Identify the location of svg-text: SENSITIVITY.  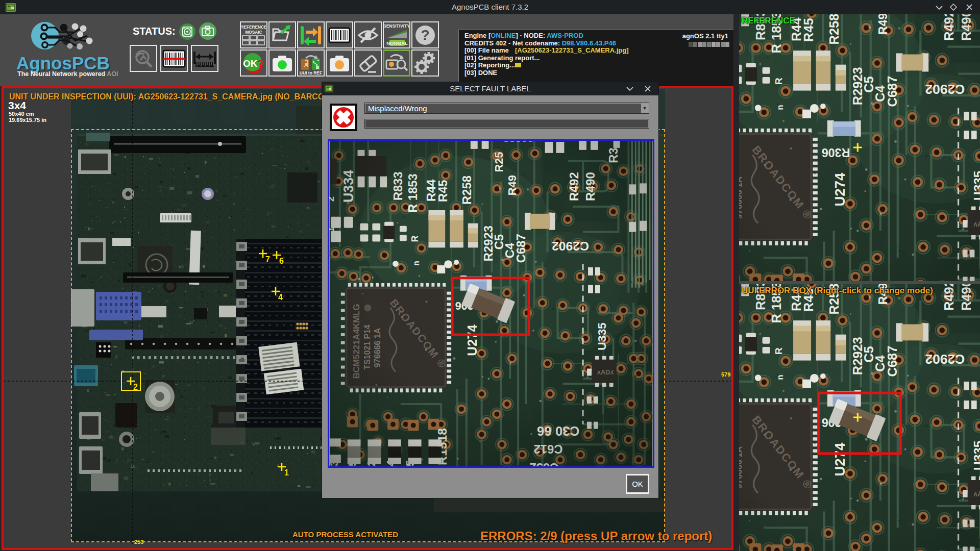
(397, 26).